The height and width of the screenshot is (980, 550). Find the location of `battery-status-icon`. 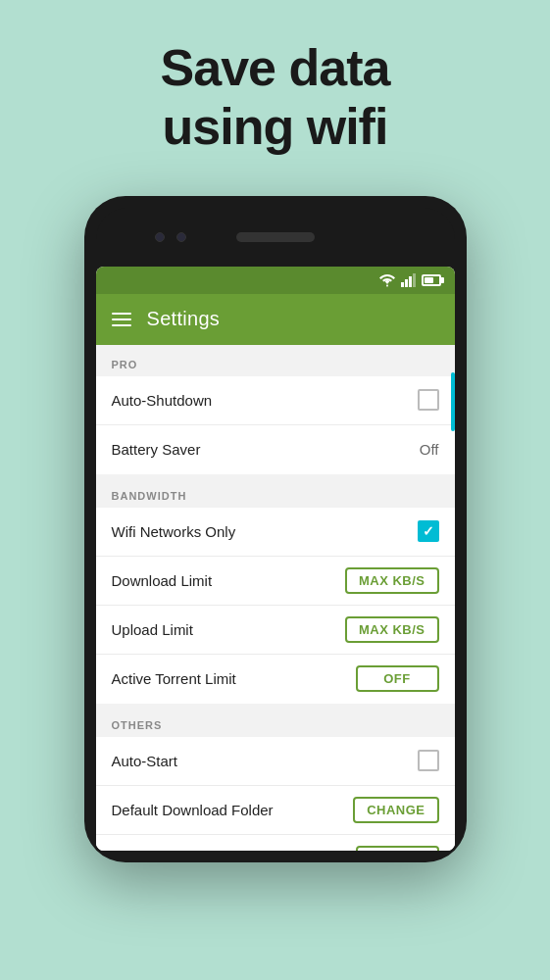

battery-status-icon is located at coordinates (431, 280).